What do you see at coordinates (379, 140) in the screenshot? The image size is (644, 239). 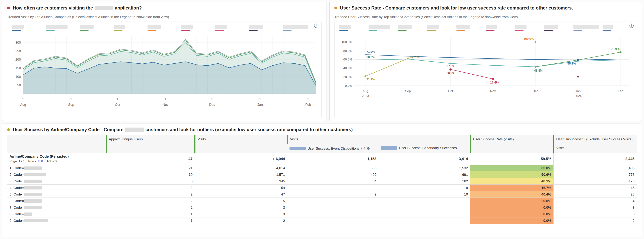 I see `col-group-visits: Visits` at bounding box center [379, 140].